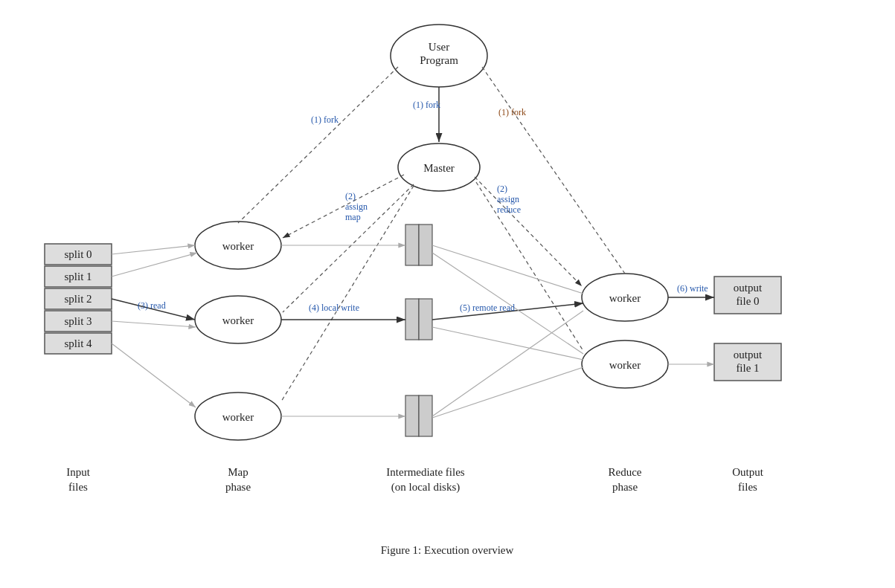 This screenshot has height=588, width=895. I want to click on split4-to-worker-bot, so click(153, 375).